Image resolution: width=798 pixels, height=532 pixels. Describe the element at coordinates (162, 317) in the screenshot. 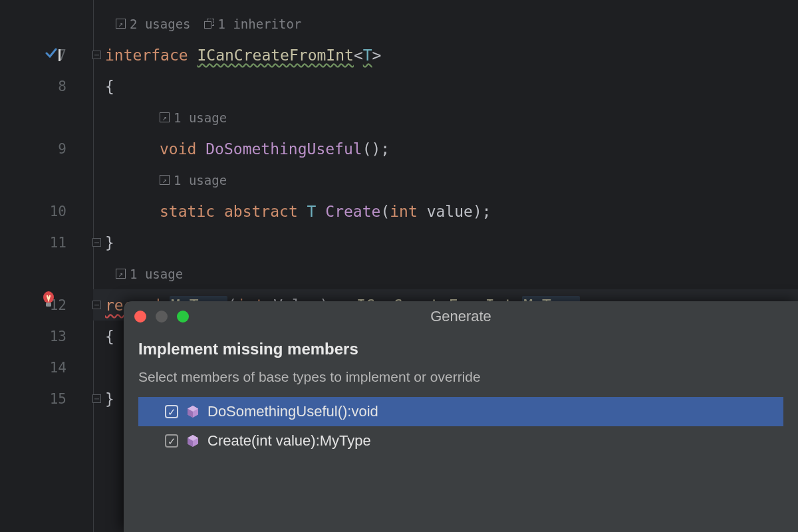

I see `minimize-icon` at that location.